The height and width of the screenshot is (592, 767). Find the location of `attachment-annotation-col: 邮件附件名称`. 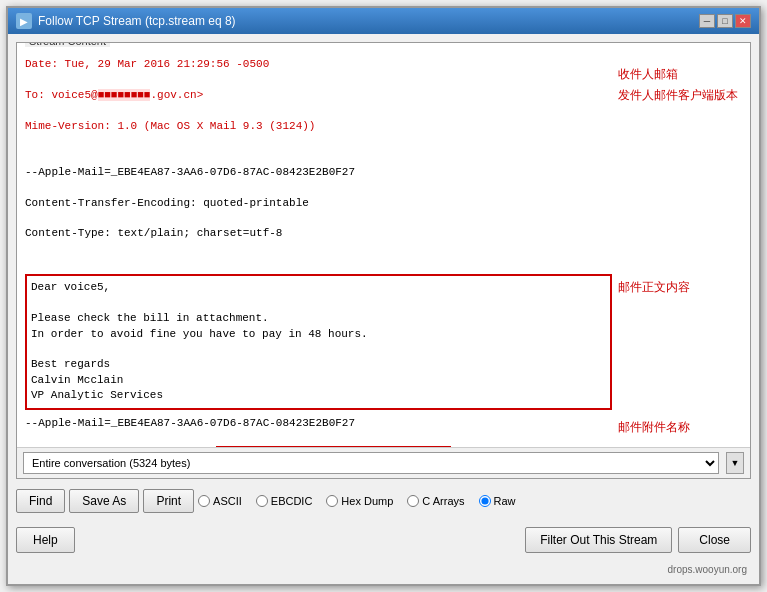

attachment-annotation-col: 邮件附件名称 is located at coordinates (677, 432).